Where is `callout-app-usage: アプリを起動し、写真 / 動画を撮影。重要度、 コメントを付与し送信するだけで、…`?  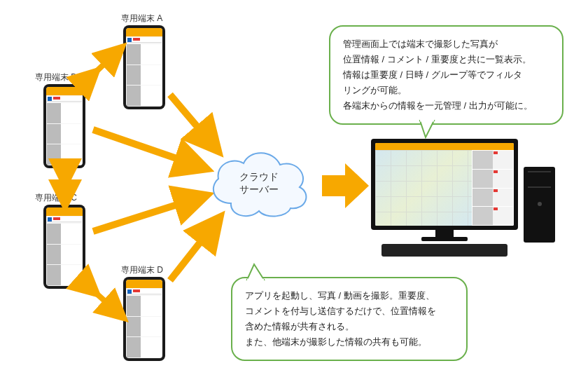
callout-app-usage: アプリを起動し、写真 / 動画を撮影。重要度、 コメントを付与し送信するだけで、… is located at coordinates (349, 319).